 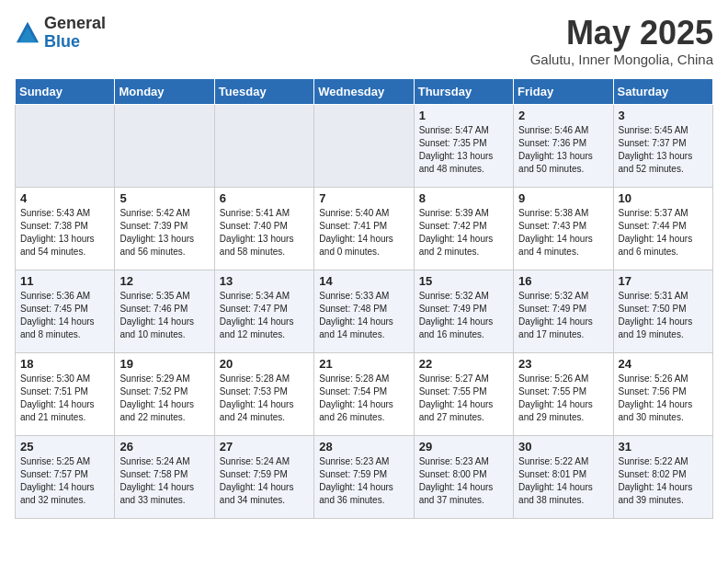 What do you see at coordinates (463, 116) in the screenshot?
I see `day-number: 1` at bounding box center [463, 116].